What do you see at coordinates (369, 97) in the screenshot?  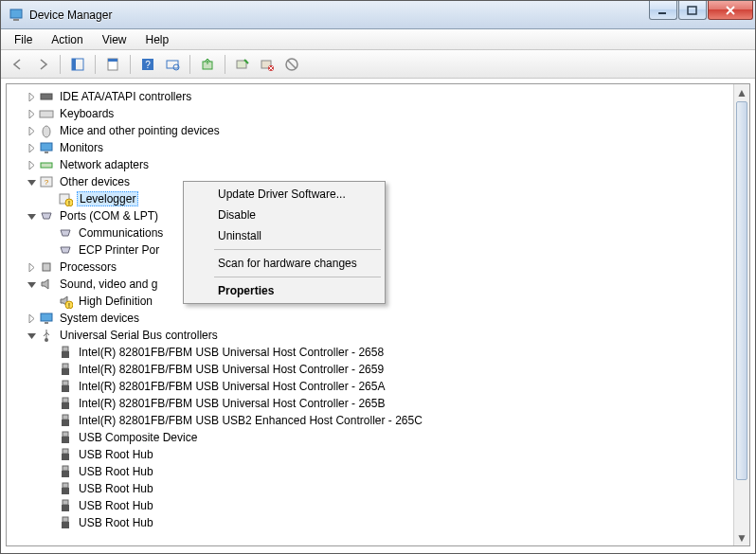 I see `tree-node-ide: IDE ATA/ATAPI controllers` at bounding box center [369, 97].